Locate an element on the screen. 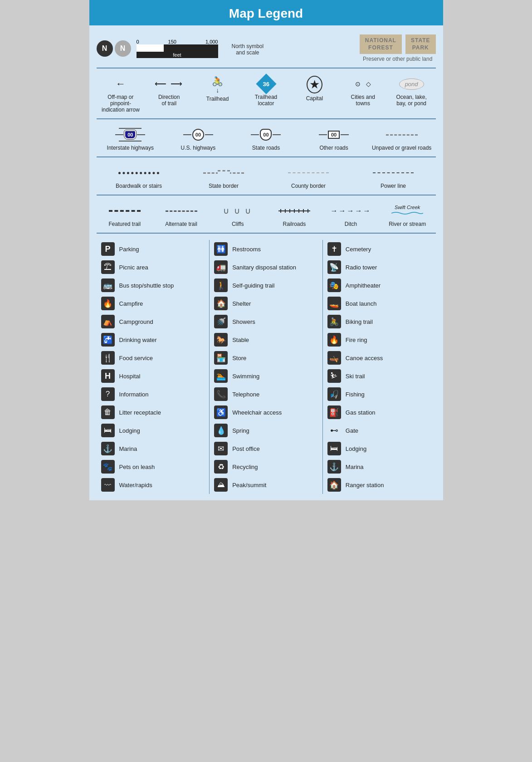 This screenshot has height=762, width=532. pets-row: 🐾 Pets on leash is located at coordinates (153, 467).